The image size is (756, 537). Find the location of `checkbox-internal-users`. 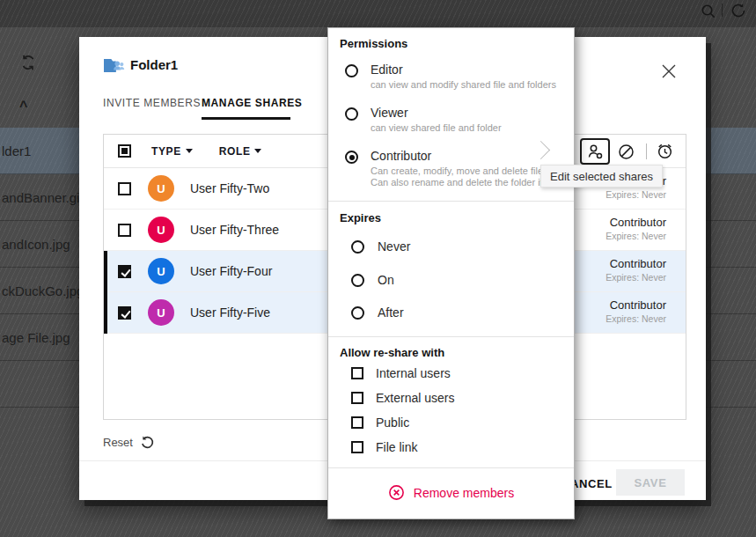

checkbox-internal-users is located at coordinates (357, 373).